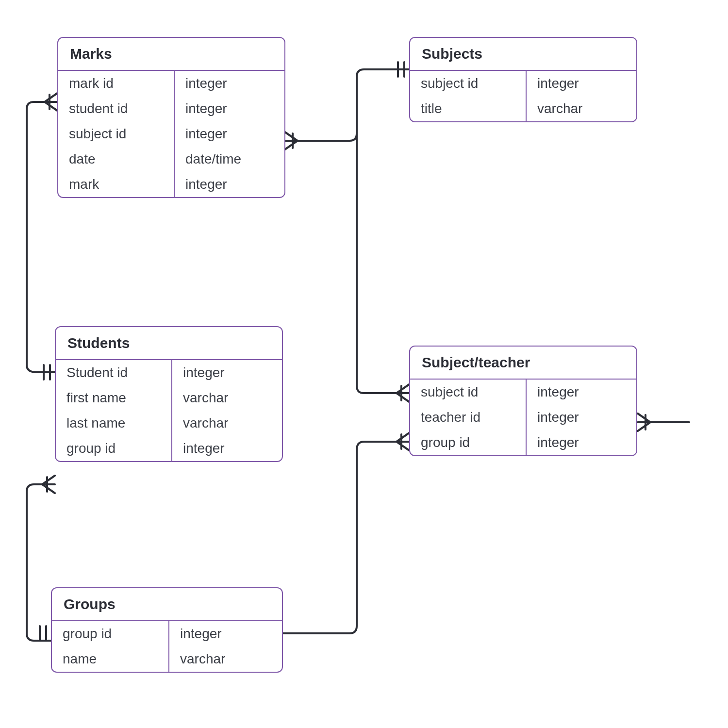 The height and width of the screenshot is (728, 728). What do you see at coordinates (523, 417) in the screenshot?
I see `entity-subject-teacher-body: subject id teacher id group id integer i…` at bounding box center [523, 417].